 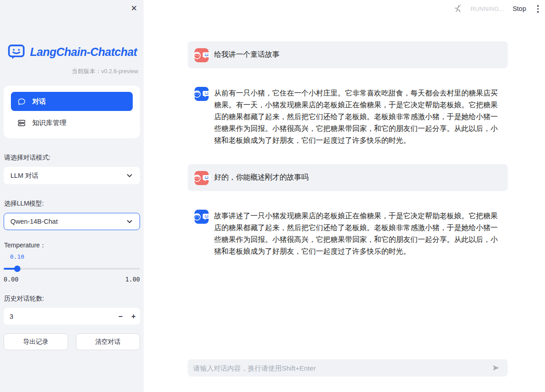 What do you see at coordinates (357, 233) in the screenshot?
I see `message-text: 故事讲述了一只小猪发现糖果店的老板娘正在偷糖果，于是它决定帮助老板娘。它把糖果店…` at bounding box center [357, 233].